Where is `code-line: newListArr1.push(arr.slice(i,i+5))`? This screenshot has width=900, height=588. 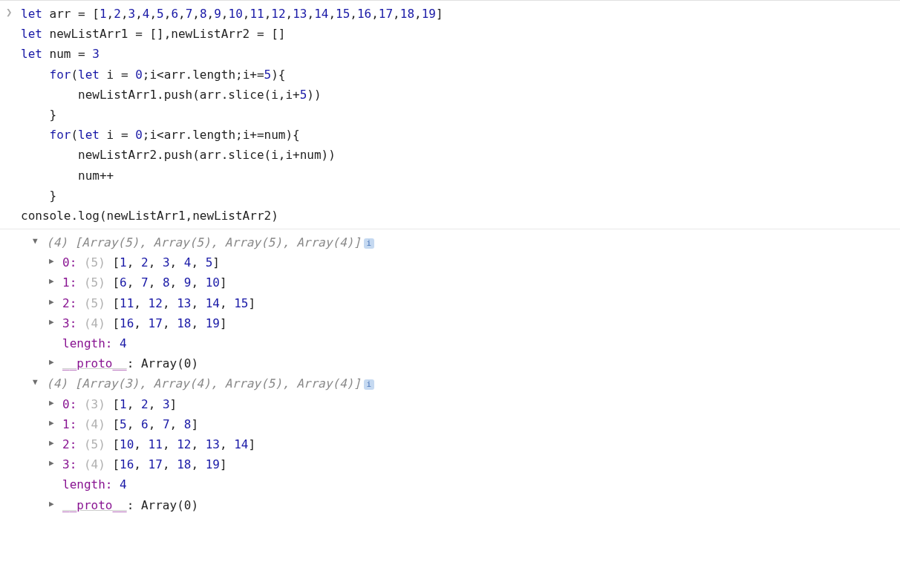 code-line: newListArr1.push(arr.slice(i,i+5)) is located at coordinates (457, 95).